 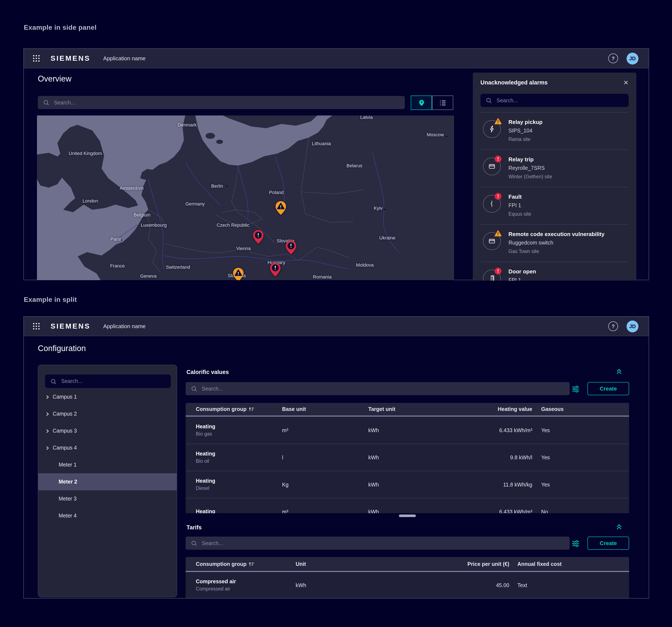 I want to click on sort-icon, so click(x=252, y=409).